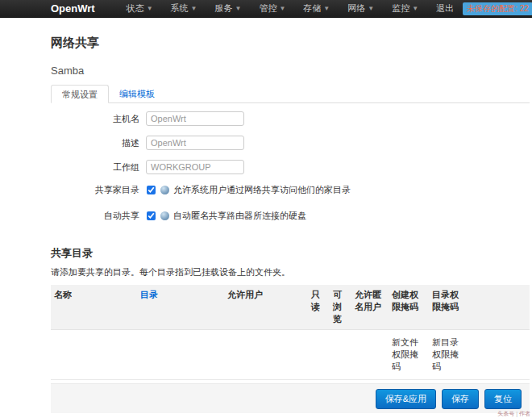 The width and height of the screenshot is (532, 418). I want to click on footer-action-bar: 保存&应用 保存 复位, so click(290, 399).